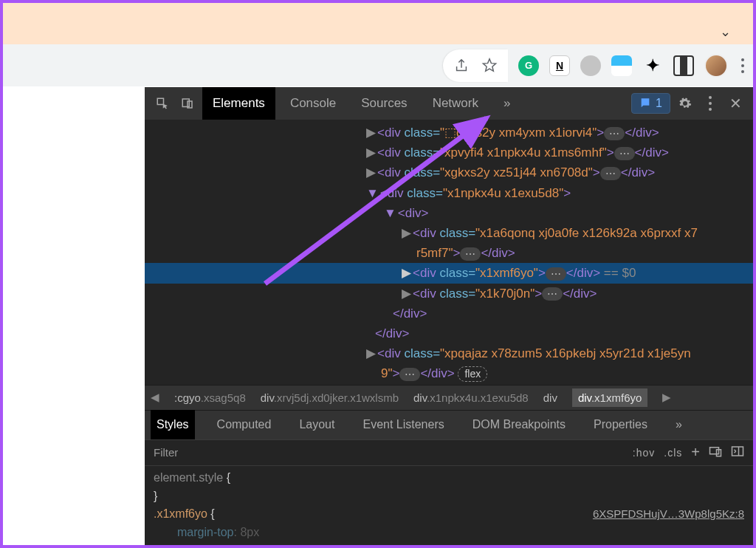 This screenshot has width=756, height=548. What do you see at coordinates (472, 374) in the screenshot?
I see `flex-badge: flex` at bounding box center [472, 374].